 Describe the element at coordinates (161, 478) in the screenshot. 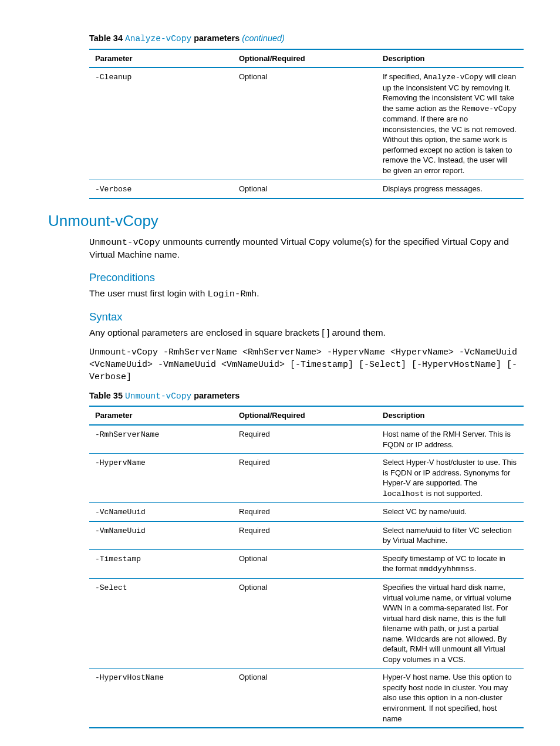

I see `cell-parameter: -HypervName` at that location.